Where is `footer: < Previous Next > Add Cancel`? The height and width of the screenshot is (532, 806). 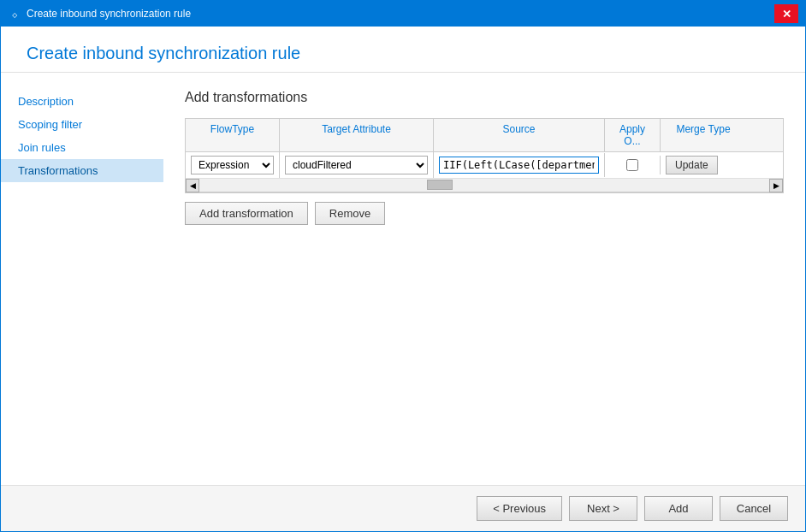 footer: < Previous Next > Add Cancel is located at coordinates (403, 508).